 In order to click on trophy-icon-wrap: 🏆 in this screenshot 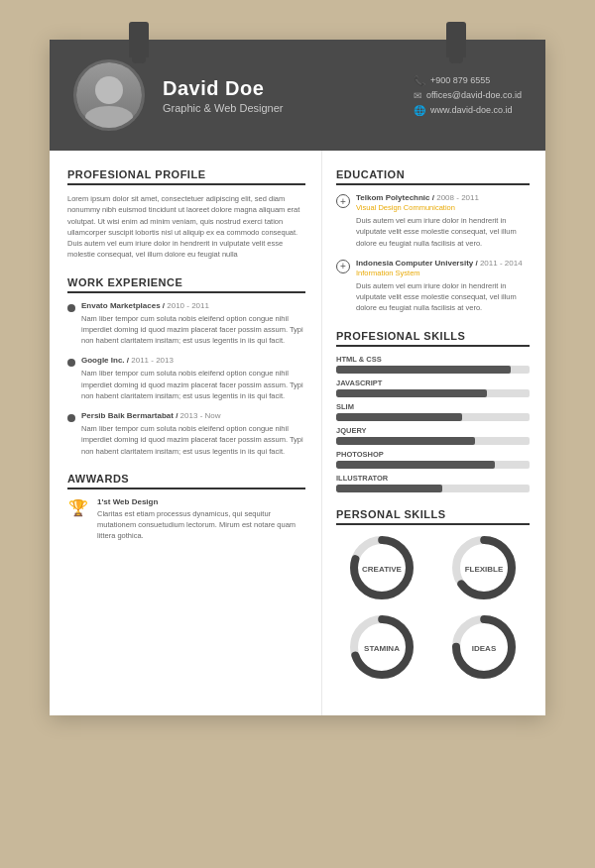, I will do `click(78, 508)`.